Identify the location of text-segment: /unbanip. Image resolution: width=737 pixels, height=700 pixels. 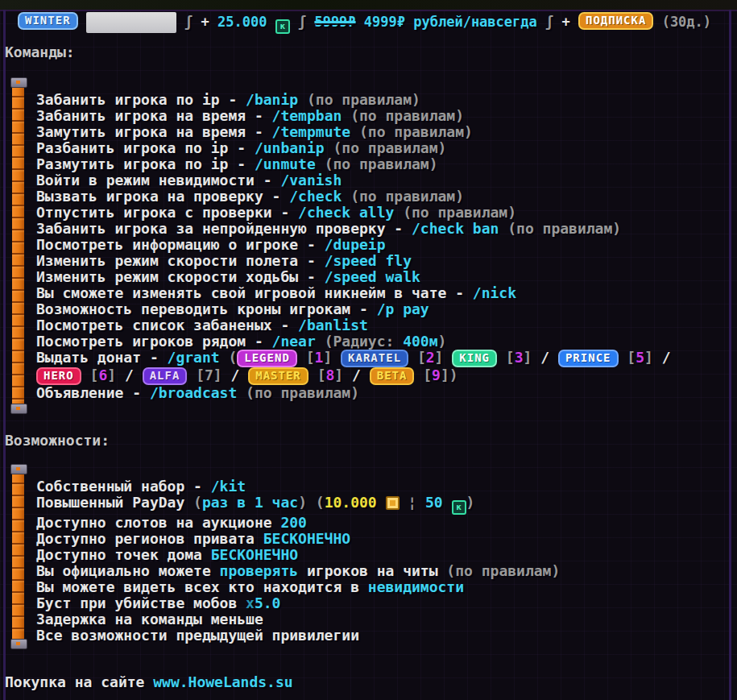
(294, 148).